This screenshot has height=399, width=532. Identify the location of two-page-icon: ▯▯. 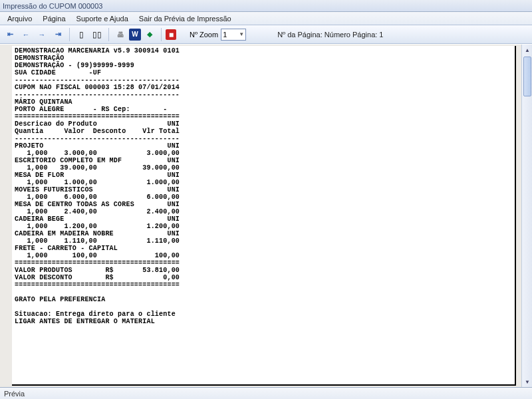
(97, 35).